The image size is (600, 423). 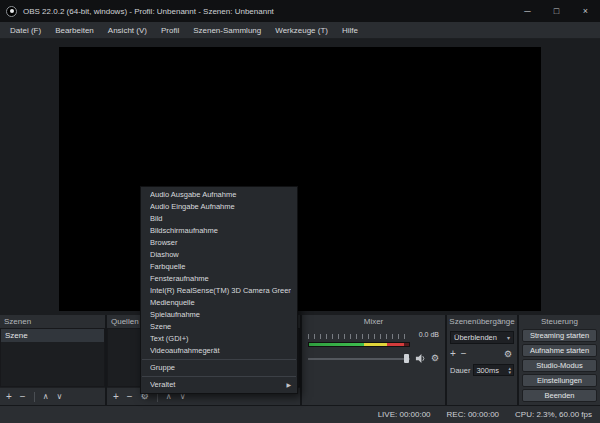 What do you see at coordinates (300, 414) in the screenshot?
I see `status-bar: LIVE: 00:00:00 REC: 00:00:00 CPU: 2.3%, …` at bounding box center [300, 414].